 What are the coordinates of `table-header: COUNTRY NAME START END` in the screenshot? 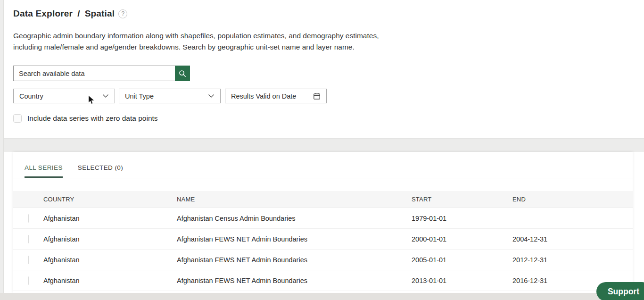 It's located at (323, 200).